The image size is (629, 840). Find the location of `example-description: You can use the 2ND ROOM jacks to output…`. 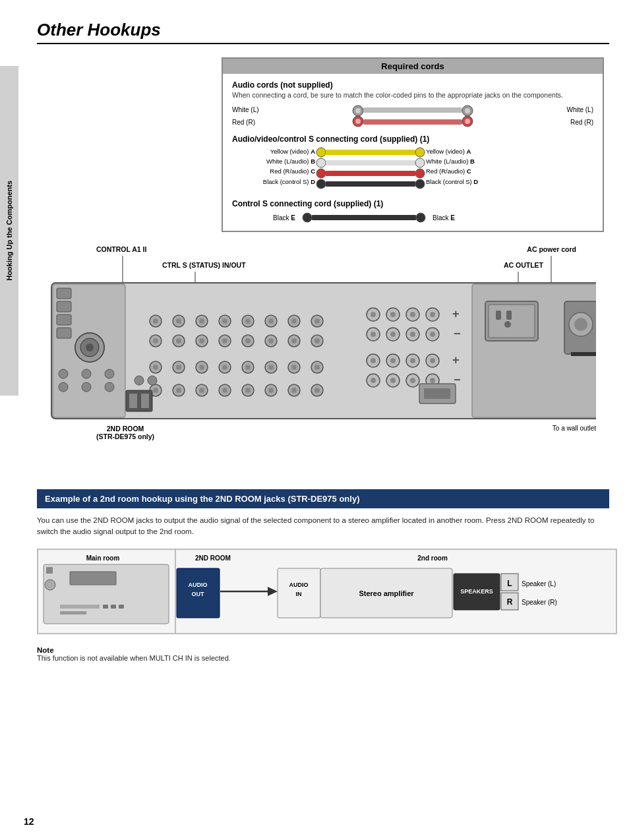

example-description: You can use the 2ND ROOM jacks to output… is located at coordinates (323, 526).